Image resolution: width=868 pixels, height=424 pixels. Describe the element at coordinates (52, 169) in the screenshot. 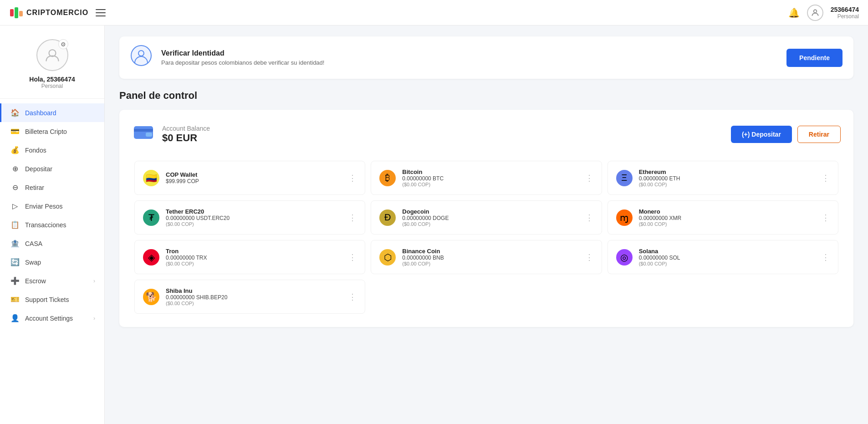

I see `sidebar-item-depositar: ⊕ Depositar` at that location.